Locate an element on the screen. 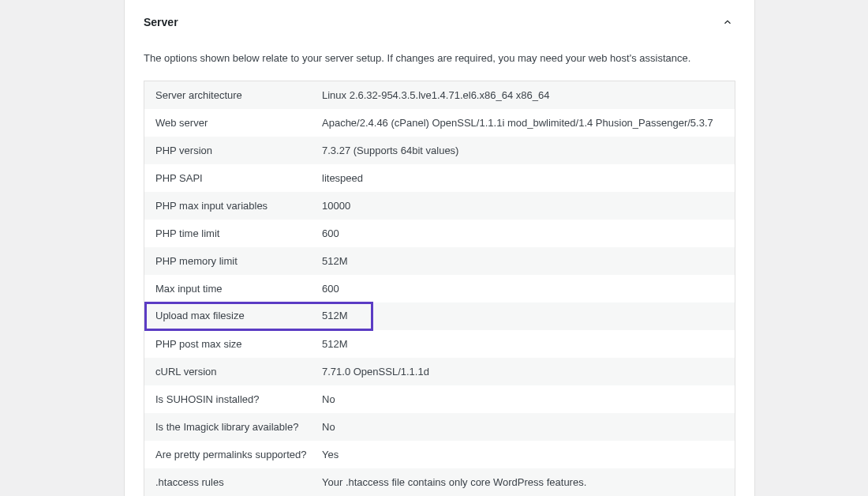 This screenshot has width=868, height=496. table-row: PHP time limit600 is located at coordinates (440, 234).